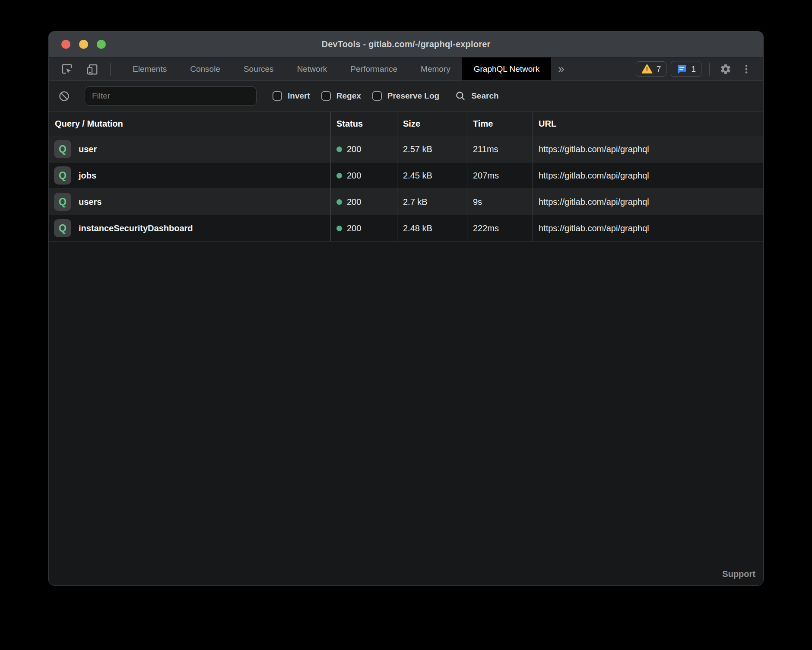  What do you see at coordinates (406, 175) in the screenshot?
I see `table-row: Q jobs 200 2.45 kB 207ms https://gitlab.…` at bounding box center [406, 175].